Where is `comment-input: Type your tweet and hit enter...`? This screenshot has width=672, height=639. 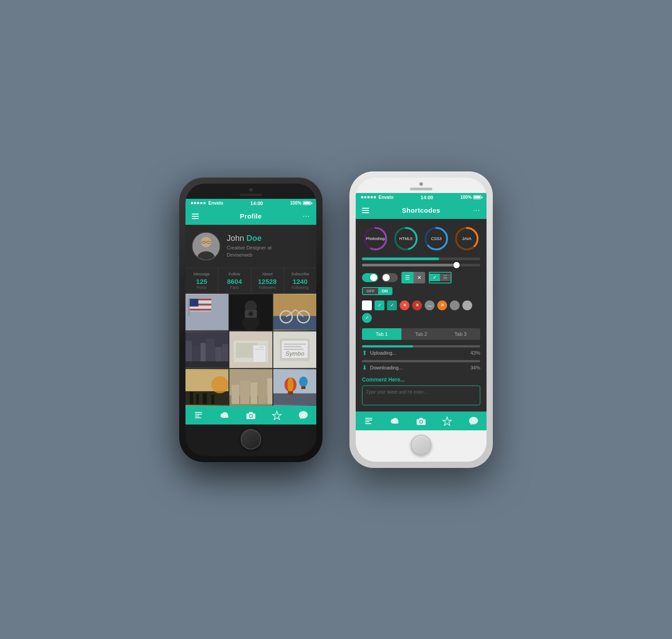 comment-input: Type your tweet and hit enter... is located at coordinates (421, 395).